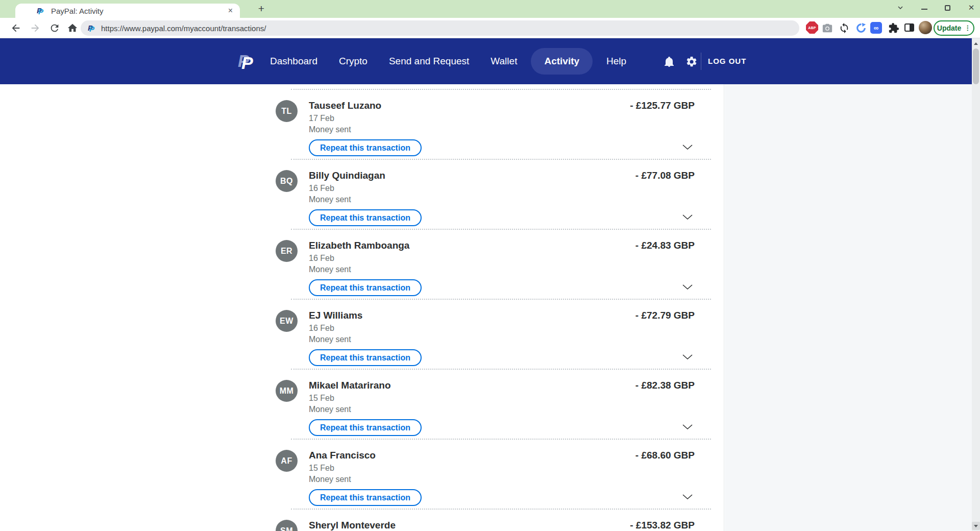 Image resolution: width=980 pixels, height=531 pixels. What do you see at coordinates (665, 385) in the screenshot?
I see `transaction-amount: - £82.38 GBP` at bounding box center [665, 385].